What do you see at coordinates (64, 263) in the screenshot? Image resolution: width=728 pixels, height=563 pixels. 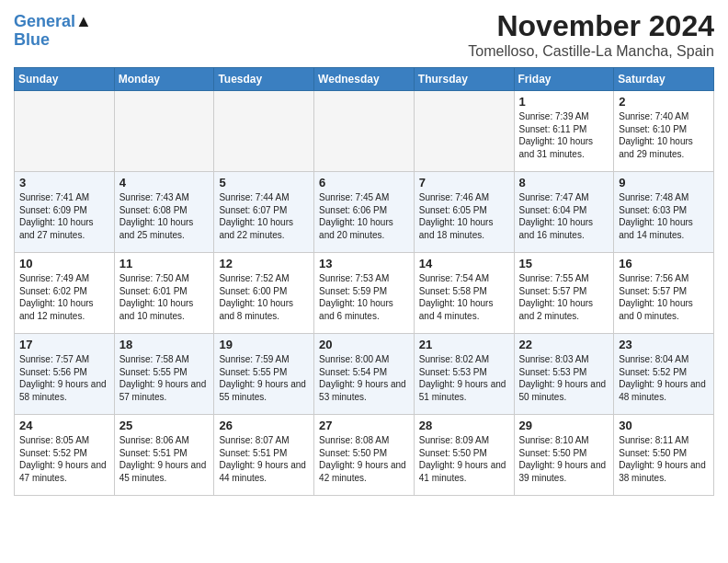 I see `day-number: 10` at bounding box center [64, 263].